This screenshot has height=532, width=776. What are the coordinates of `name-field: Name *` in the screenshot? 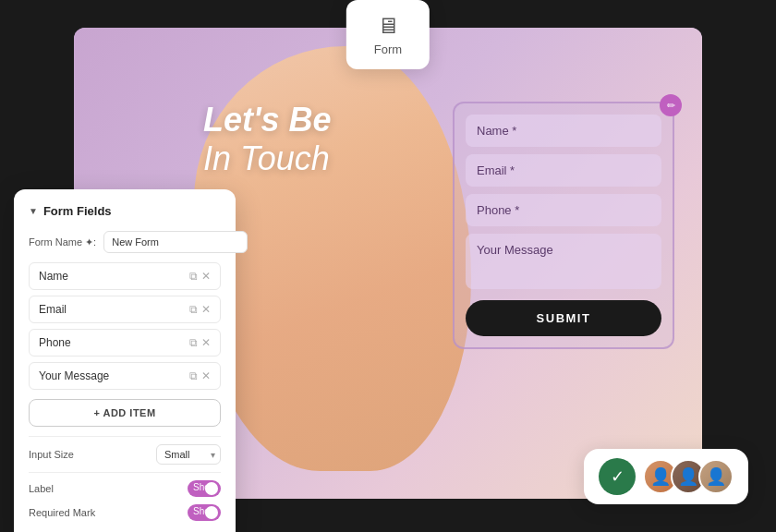 It's located at (564, 131).